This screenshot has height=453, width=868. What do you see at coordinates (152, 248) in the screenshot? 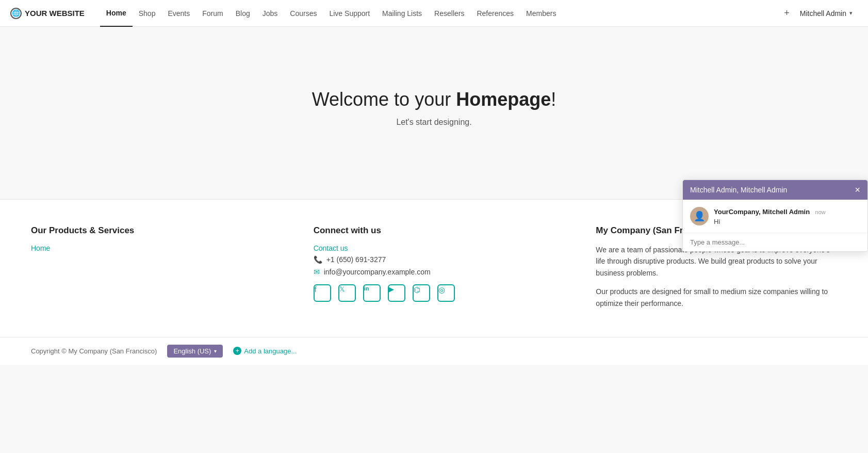
I see `footer-home-link: Home` at bounding box center [152, 248].